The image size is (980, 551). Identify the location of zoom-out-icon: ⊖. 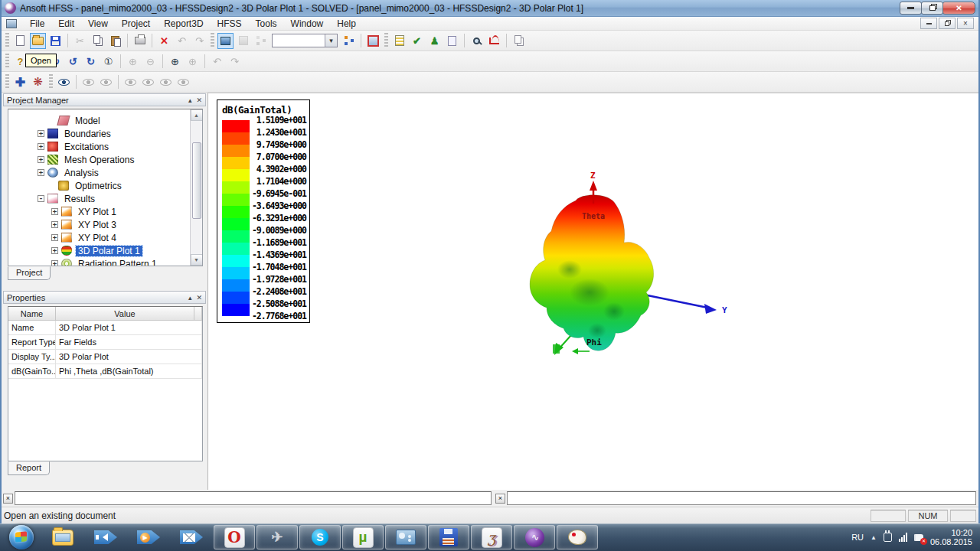
(150, 61).